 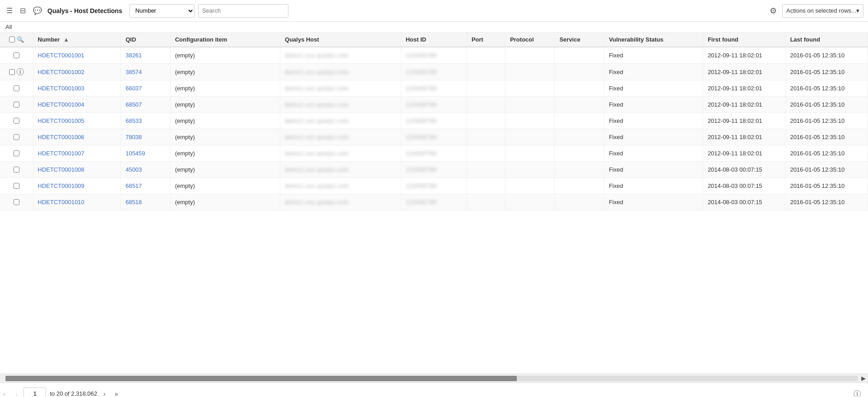 I want to click on scrollbar-thumb, so click(x=261, y=378).